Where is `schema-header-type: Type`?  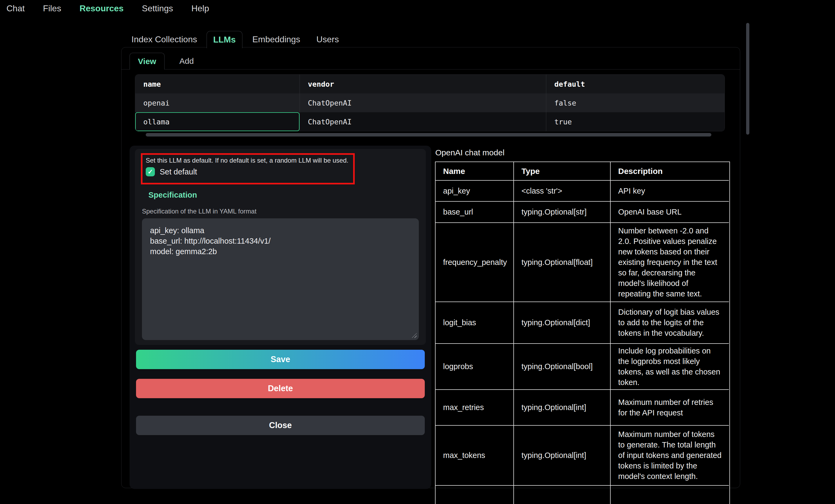
schema-header-type: Type is located at coordinates (562, 171).